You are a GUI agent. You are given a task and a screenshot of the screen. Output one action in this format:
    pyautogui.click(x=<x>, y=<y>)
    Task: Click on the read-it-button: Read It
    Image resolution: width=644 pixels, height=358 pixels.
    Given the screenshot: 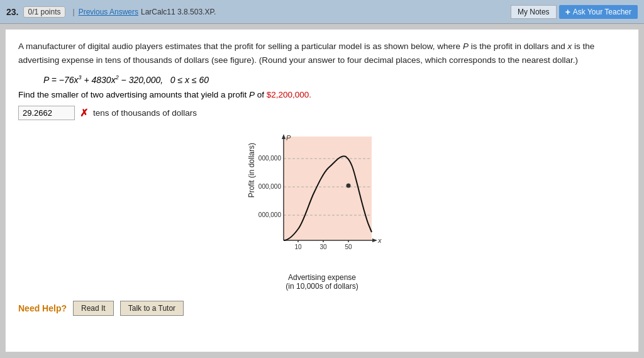 What is the action you would take?
    pyautogui.click(x=93, y=308)
    